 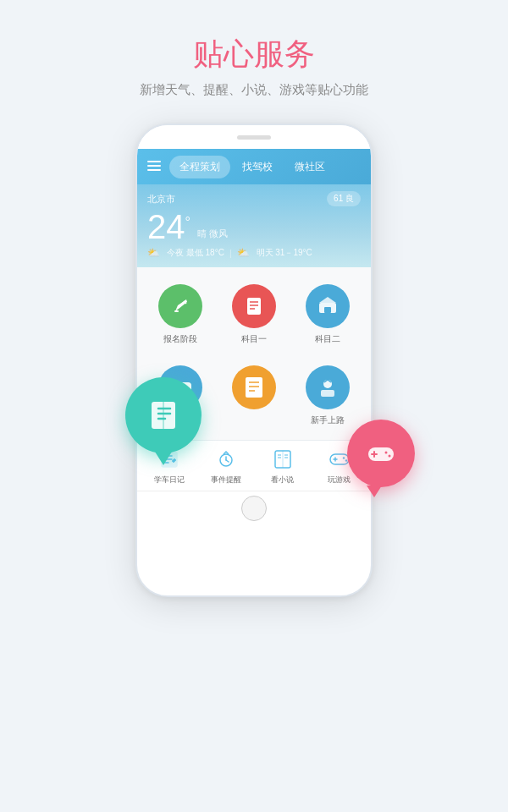 I want to click on feature-icon-kemu1, so click(x=254, y=306).